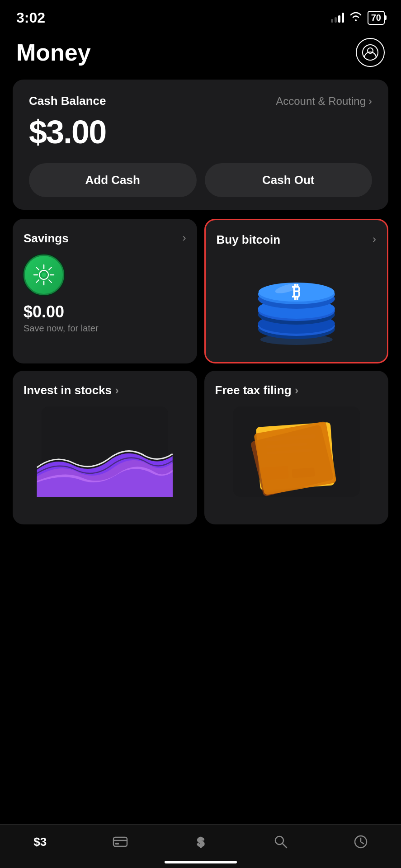  I want to click on tax-illustration, so click(297, 452).